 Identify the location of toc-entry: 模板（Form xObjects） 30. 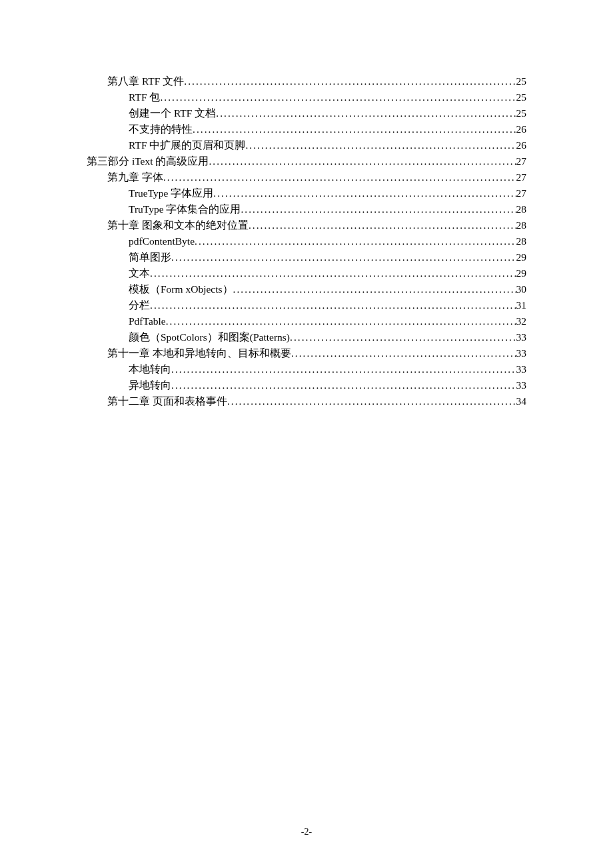
(306, 289).